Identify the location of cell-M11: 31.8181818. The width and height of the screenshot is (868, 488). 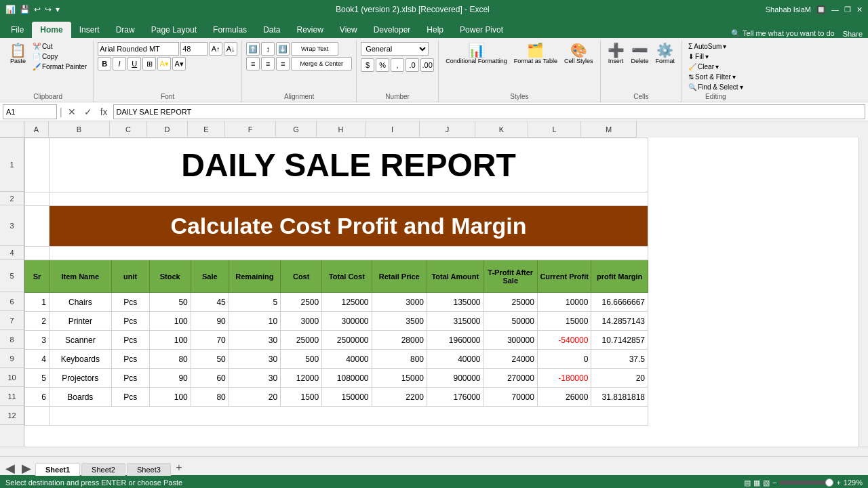
(620, 397).